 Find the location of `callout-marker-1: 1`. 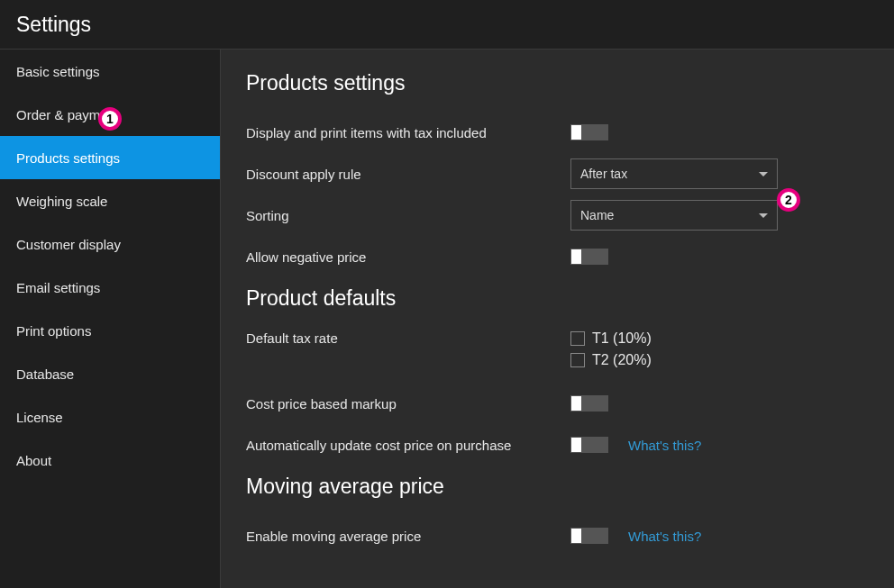

callout-marker-1: 1 is located at coordinates (110, 119).